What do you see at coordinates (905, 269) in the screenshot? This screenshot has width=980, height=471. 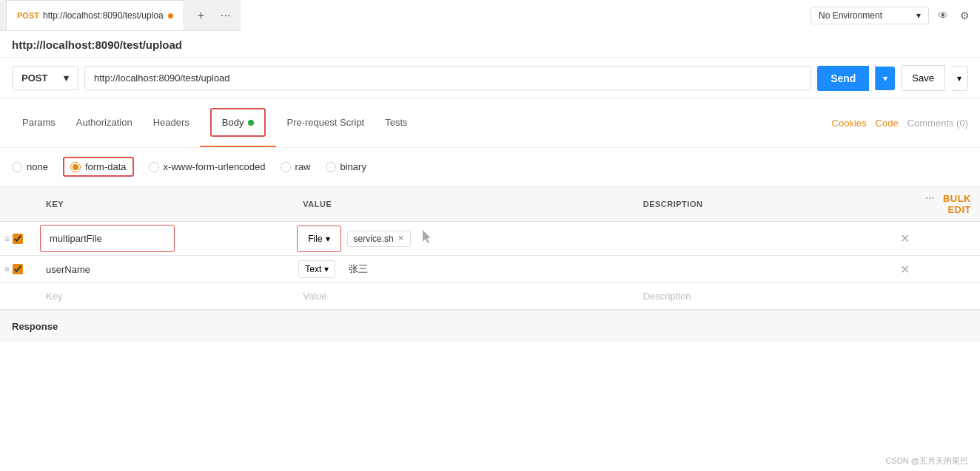 I see `row2-remove-button: ✕` at bounding box center [905, 269].